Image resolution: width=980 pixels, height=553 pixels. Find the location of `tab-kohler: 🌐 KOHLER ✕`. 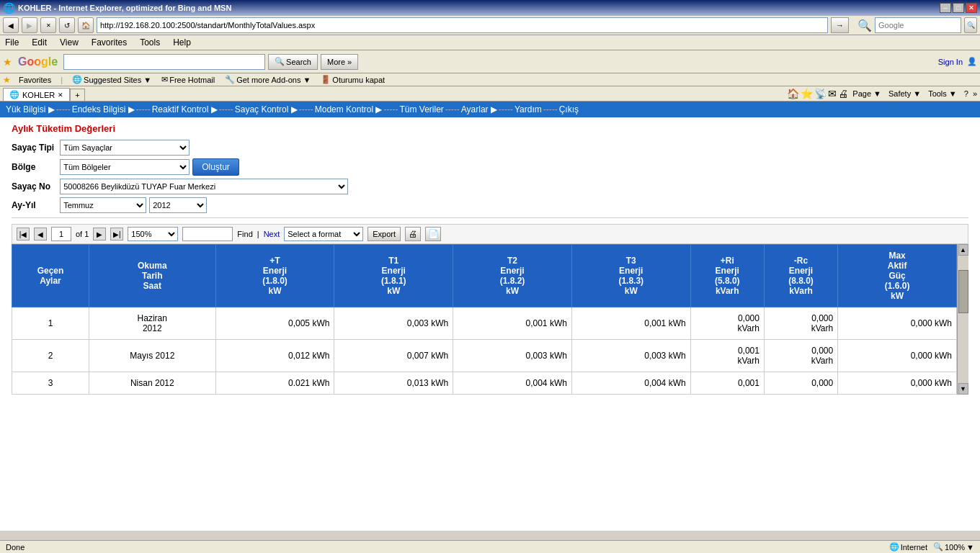

tab-kohler: 🌐 KOHLER ✕ is located at coordinates (36, 94).